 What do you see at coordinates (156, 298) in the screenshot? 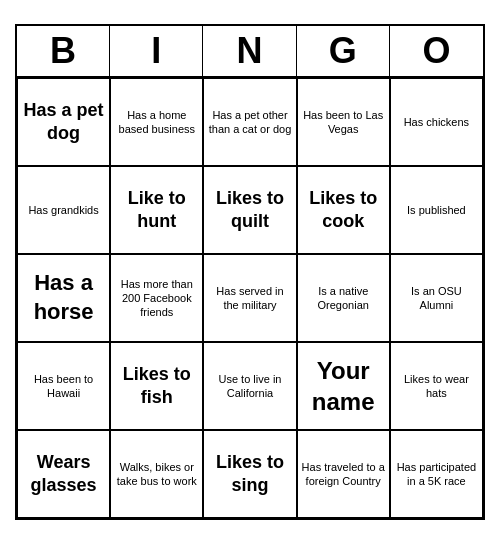
I see `bingo-cell-11: Has more than 200 Facebook friends` at bounding box center [156, 298].